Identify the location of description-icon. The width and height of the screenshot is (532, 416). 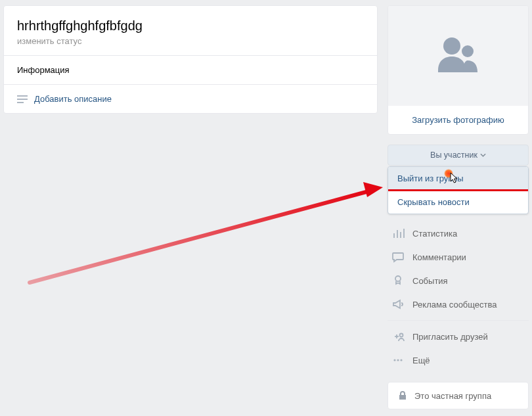
(22, 99).